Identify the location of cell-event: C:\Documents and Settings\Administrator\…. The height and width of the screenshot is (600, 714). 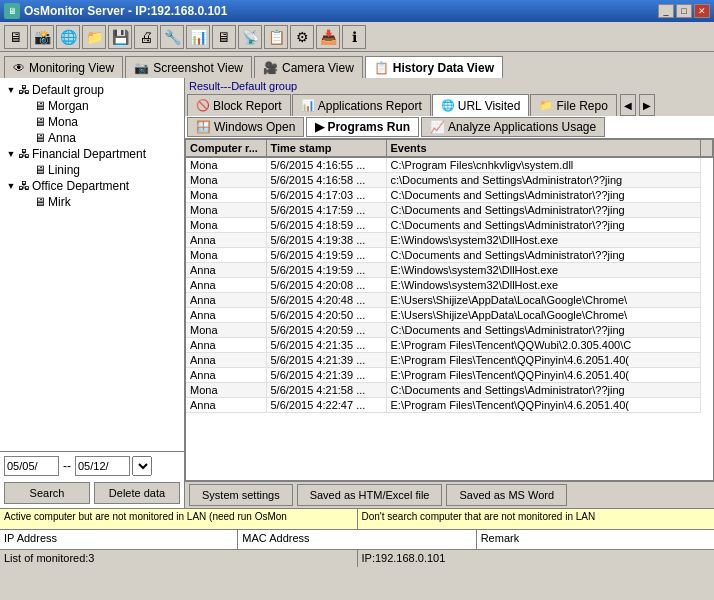
(544, 196).